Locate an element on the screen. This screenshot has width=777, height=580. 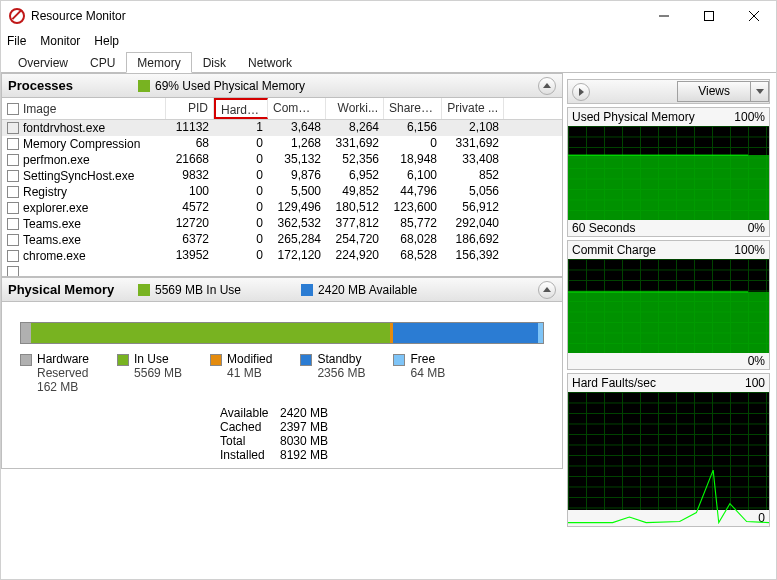
title-bar: Resource Monitor is located at coordinates (388, 16).